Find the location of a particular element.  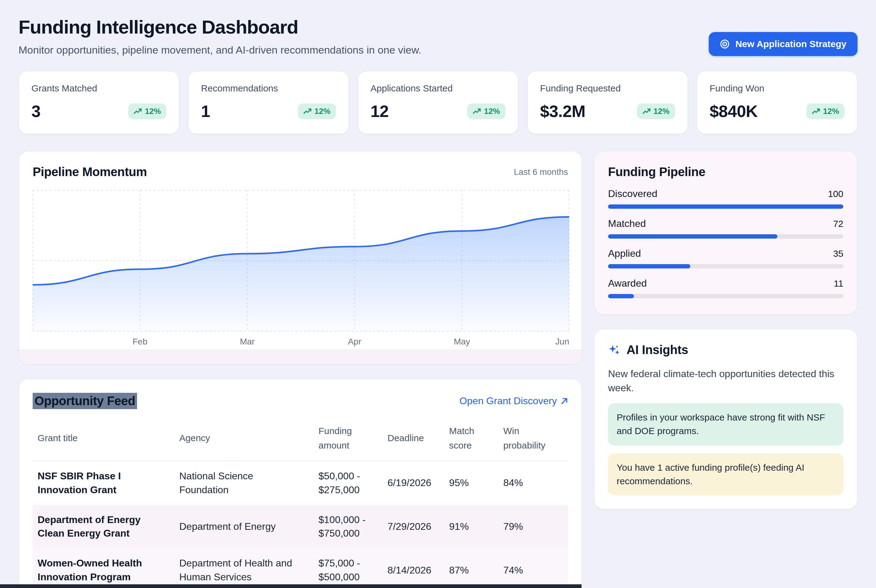

insight-item: New federal climate-tech opportunities d… is located at coordinates (726, 381).